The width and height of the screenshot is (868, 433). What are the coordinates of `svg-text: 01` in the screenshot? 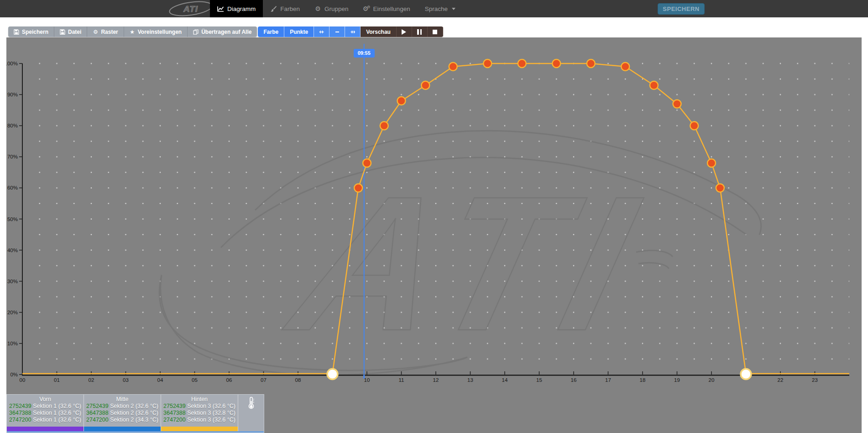 It's located at (57, 380).